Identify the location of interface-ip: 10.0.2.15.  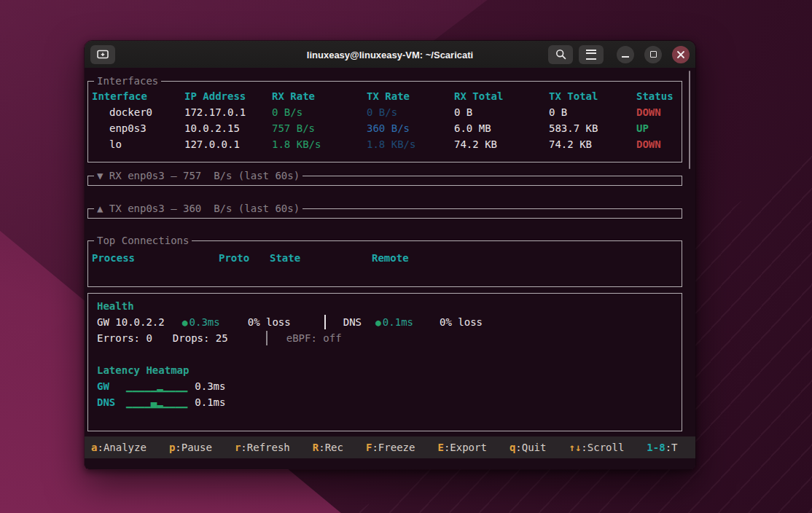
(228, 128).